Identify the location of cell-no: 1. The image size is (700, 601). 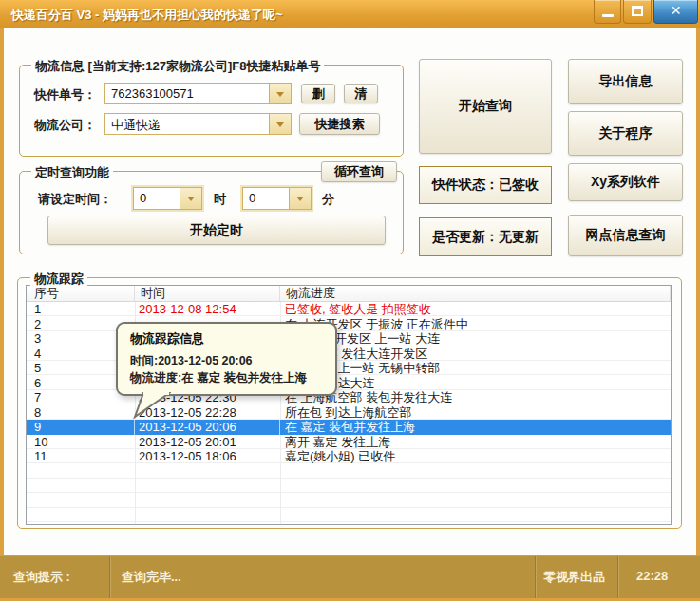
(81, 310).